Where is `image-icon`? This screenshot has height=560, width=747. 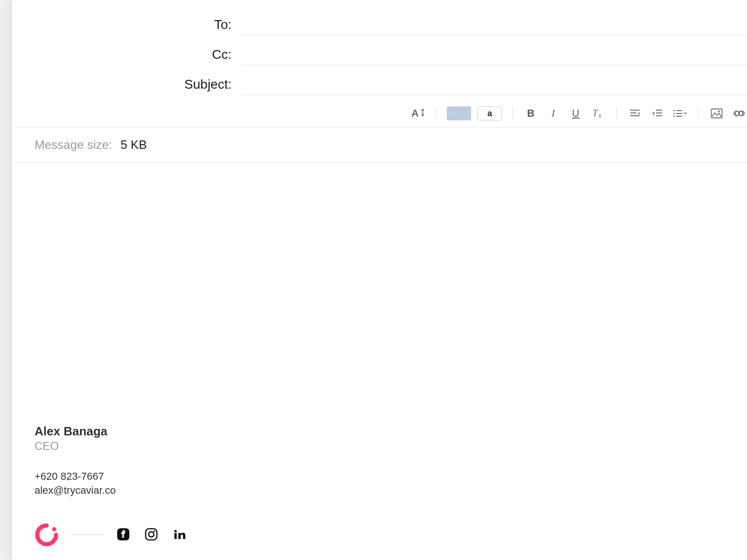
image-icon is located at coordinates (717, 113).